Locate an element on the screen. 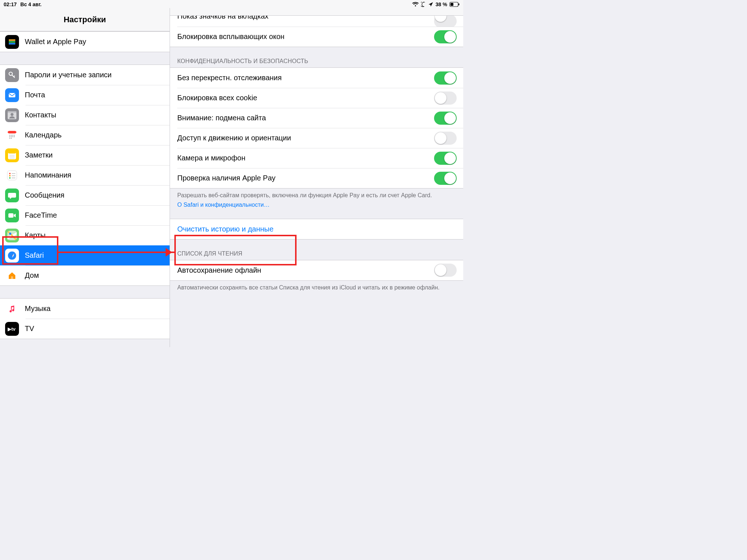  wallet-icon is located at coordinates (12, 42).